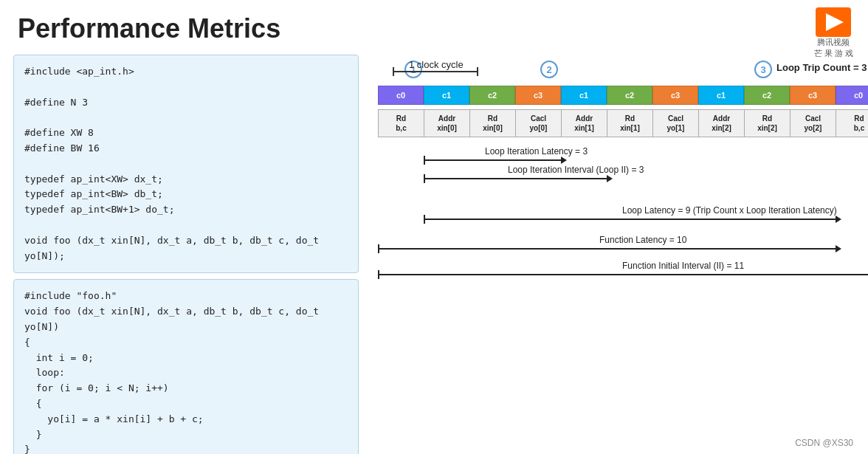 Image resolution: width=868 pixels, height=454 pixels. What do you see at coordinates (675, 95) in the screenshot?
I see `pipe-cell-6: c3` at bounding box center [675, 95].